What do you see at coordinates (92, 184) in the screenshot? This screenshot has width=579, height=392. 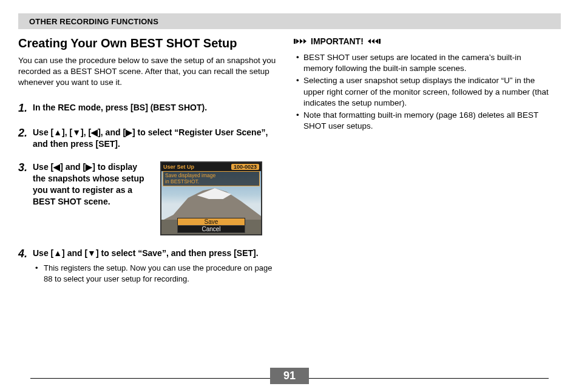 I see `step-text: Use [◀] and [▶] to display the snapshots…` at bounding box center [92, 184].